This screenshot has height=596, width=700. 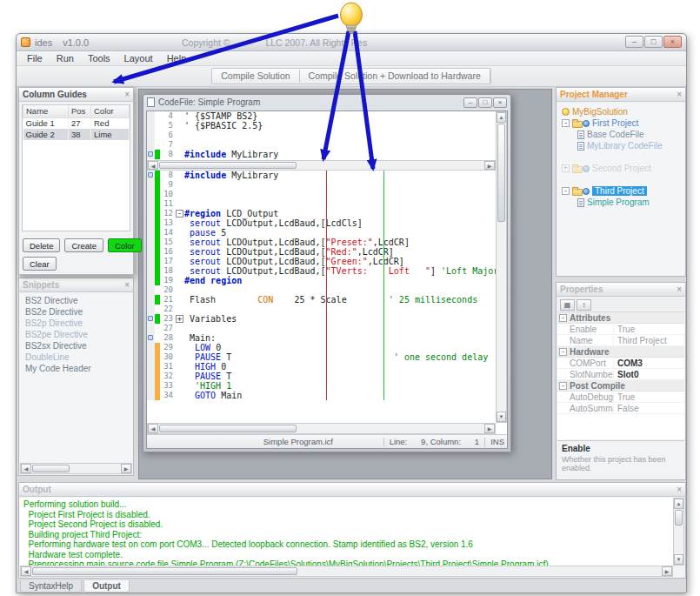 I want to click on code-line-10: 10, so click(x=322, y=195).